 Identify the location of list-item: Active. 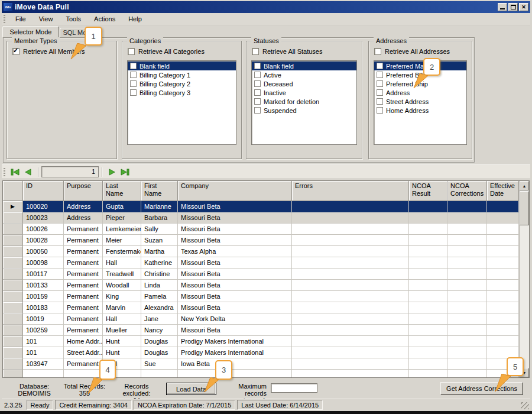
(304, 75).